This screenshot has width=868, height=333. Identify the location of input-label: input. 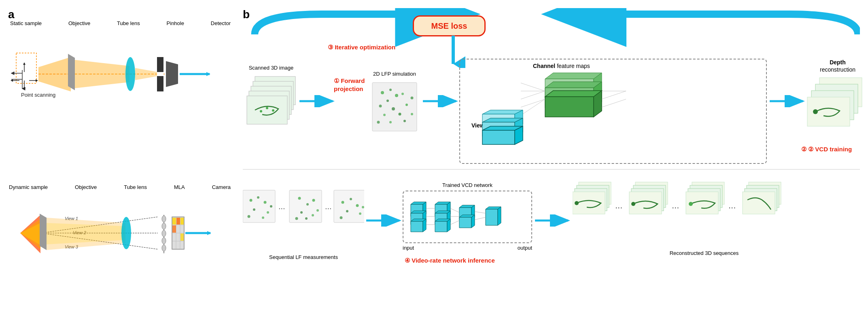
(408, 248).